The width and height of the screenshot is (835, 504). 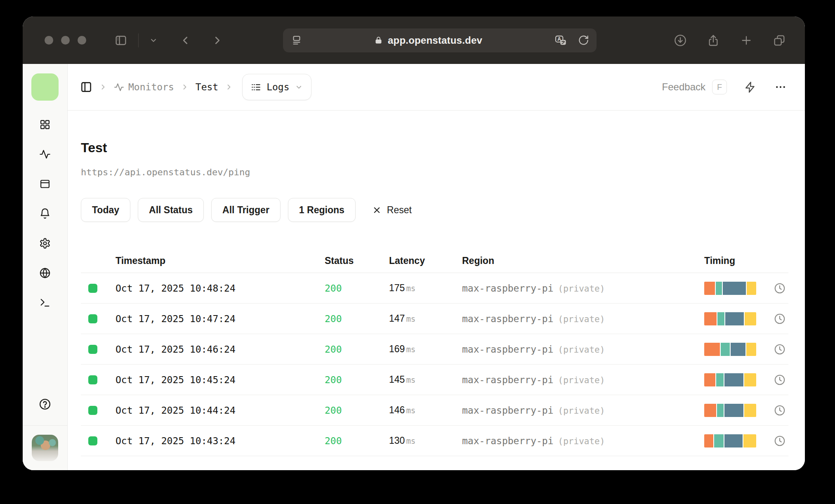 What do you see at coordinates (45, 303) in the screenshot?
I see `terminal-icon` at bounding box center [45, 303].